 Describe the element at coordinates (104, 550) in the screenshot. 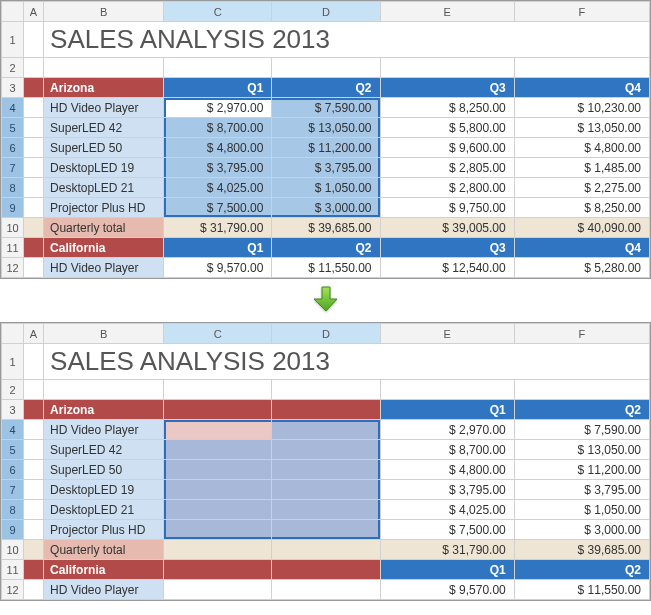

I see `total-label: Quarterly total` at that location.